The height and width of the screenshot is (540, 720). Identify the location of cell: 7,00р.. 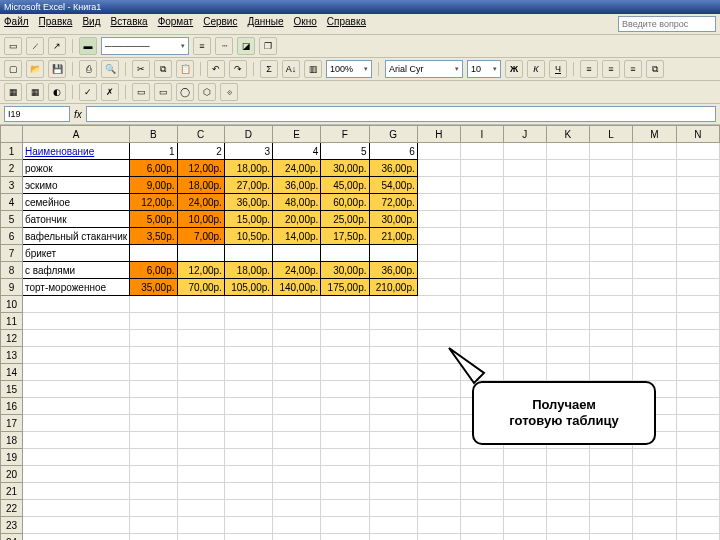
(200, 236).